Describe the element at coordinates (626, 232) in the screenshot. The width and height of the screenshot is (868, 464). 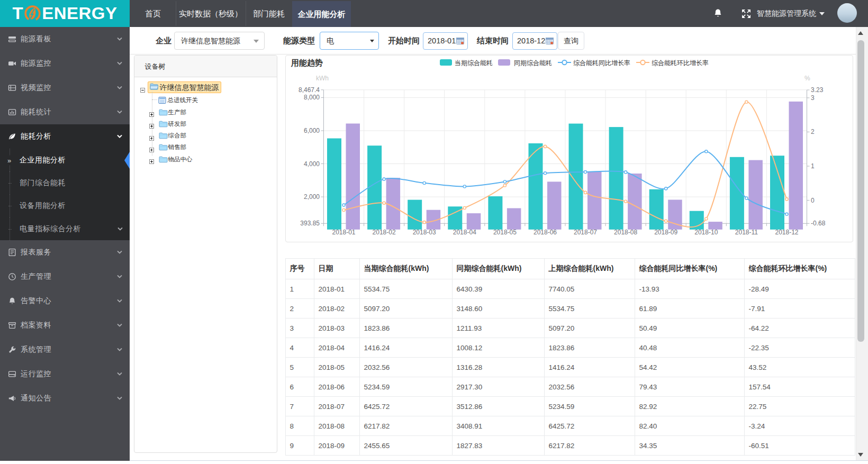
I see `svg-text: 2018-08` at that location.